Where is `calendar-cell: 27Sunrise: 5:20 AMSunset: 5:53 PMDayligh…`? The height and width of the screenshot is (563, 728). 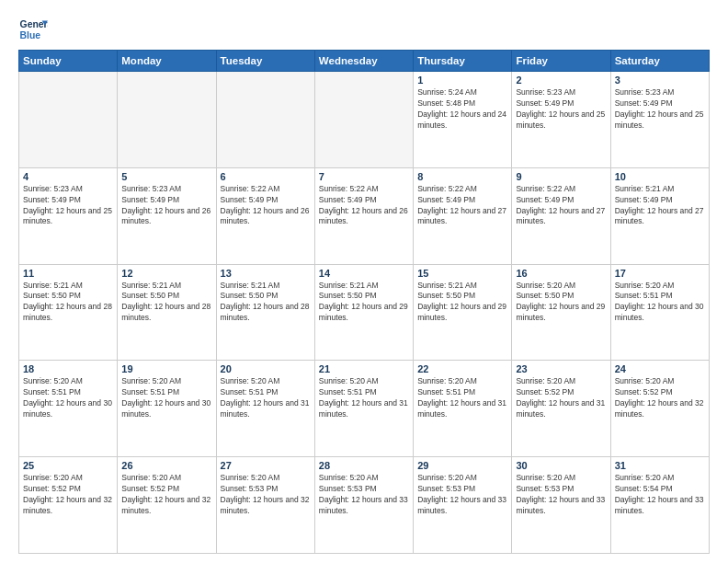
calendar-cell: 27Sunrise: 5:20 AMSunset: 5:53 PMDayligh… is located at coordinates (265, 506).